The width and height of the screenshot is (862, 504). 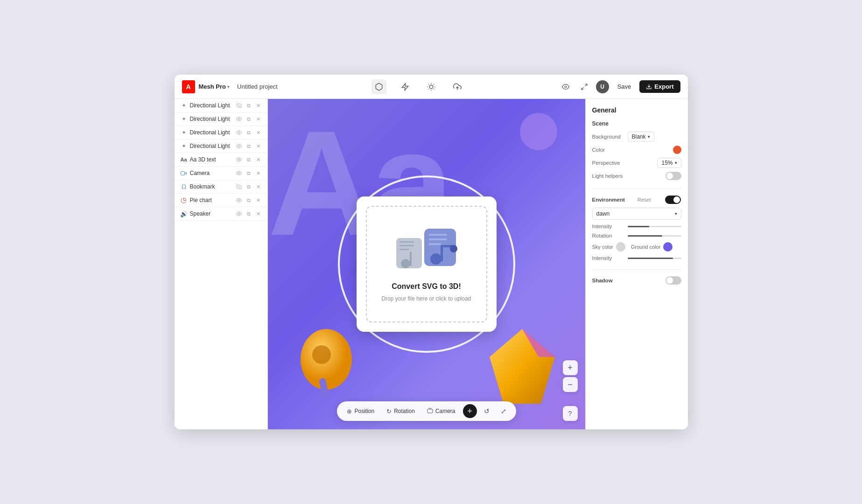 What do you see at coordinates (426, 411) in the screenshot?
I see `bottom-toolbar: ⊕ Position ↻ Rotation Camera + ↺ ⤢` at bounding box center [426, 411].